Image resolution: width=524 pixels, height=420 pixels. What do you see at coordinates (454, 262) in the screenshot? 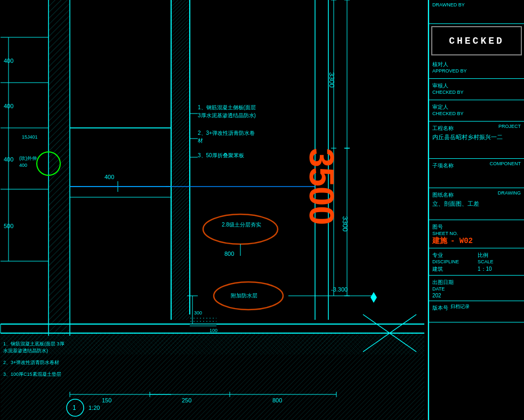
I see `discipline-en: DISCIPLINE` at bounding box center [454, 262].